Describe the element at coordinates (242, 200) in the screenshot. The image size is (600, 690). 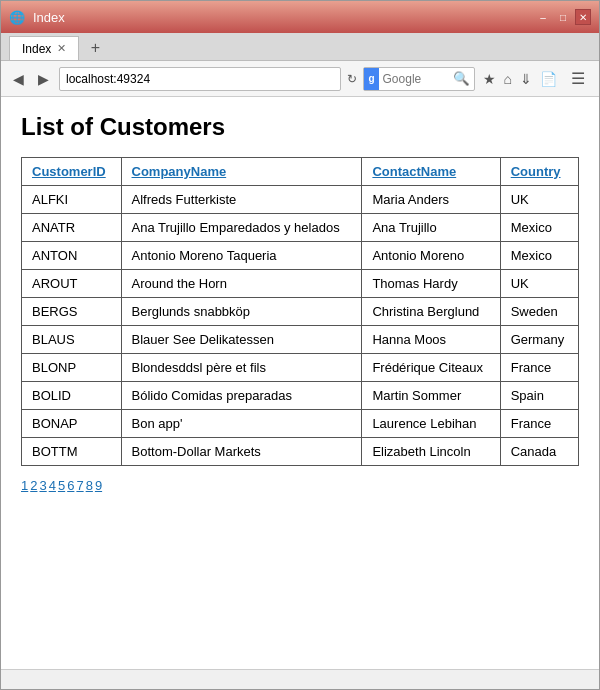
I see `cell-companyname: Alfreds Futterkiste` at that location.